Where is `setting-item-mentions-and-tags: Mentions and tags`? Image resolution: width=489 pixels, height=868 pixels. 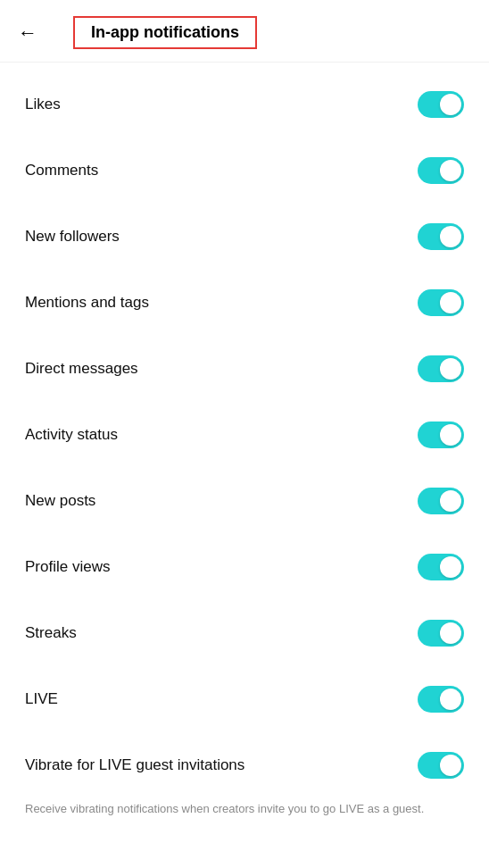
setting-item-mentions-and-tags: Mentions and tags is located at coordinates (244, 303).